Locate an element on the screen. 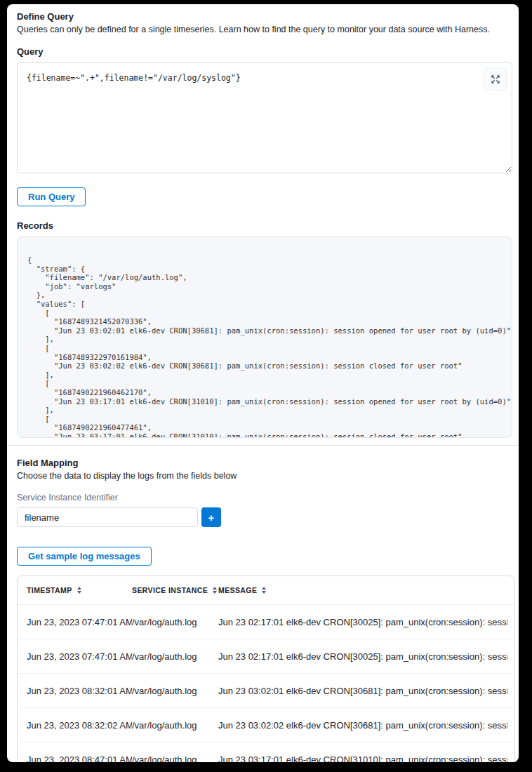  column-header-service-instance: SERVICE INSTANCE is located at coordinates (175, 590).